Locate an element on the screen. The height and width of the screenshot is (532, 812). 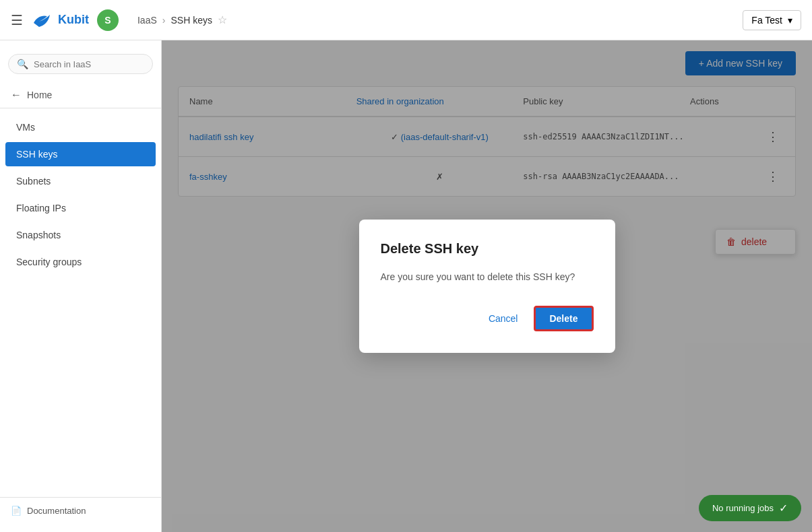
status-label: No running jobs is located at coordinates (743, 508).